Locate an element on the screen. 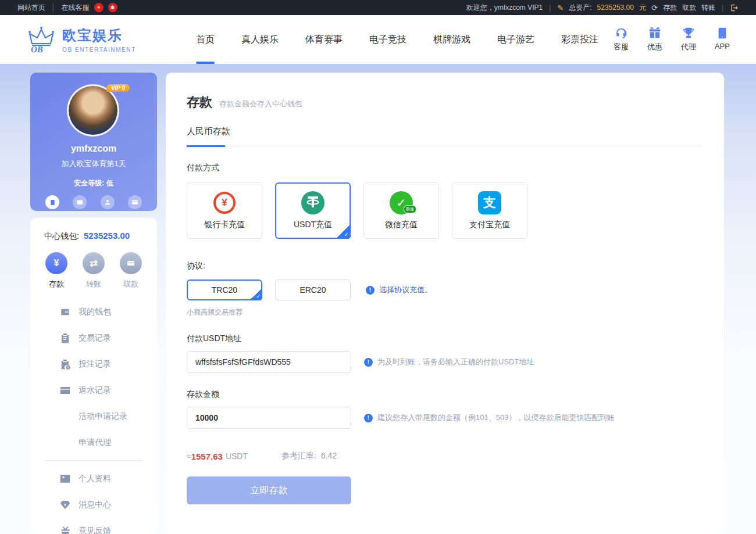 The image size is (756, 534). main-nav: 首页 真人娱乐 体育赛事 电子竞技 棋牌游戏 电子游艺 彩票投注 is located at coordinates (397, 40).